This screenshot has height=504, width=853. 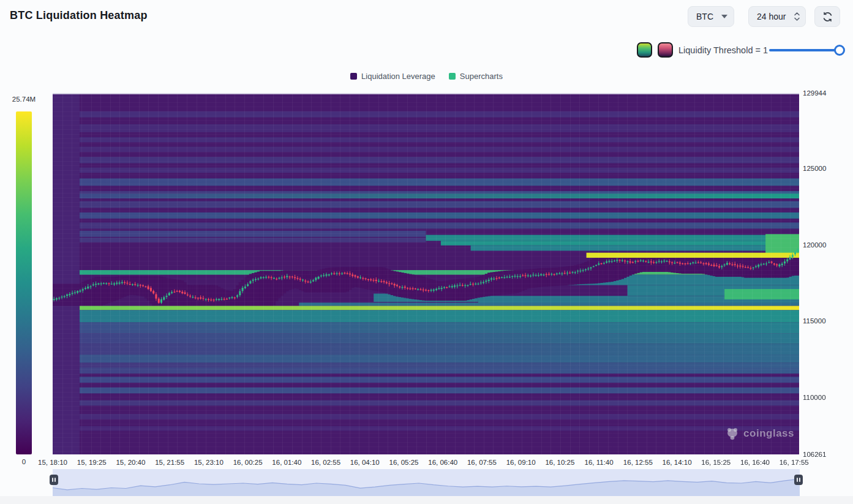 I want to click on x-axis-label: 16, 01:40, so click(x=287, y=462).